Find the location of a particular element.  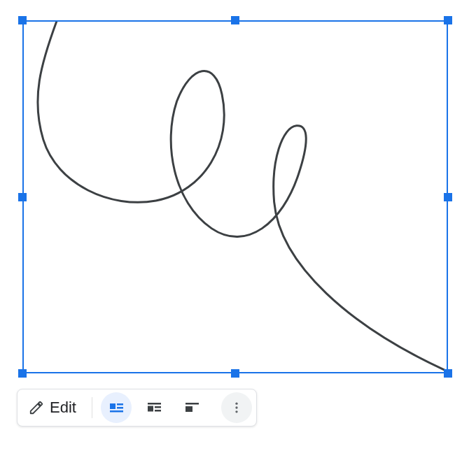

inline-text-icon is located at coordinates (192, 408).